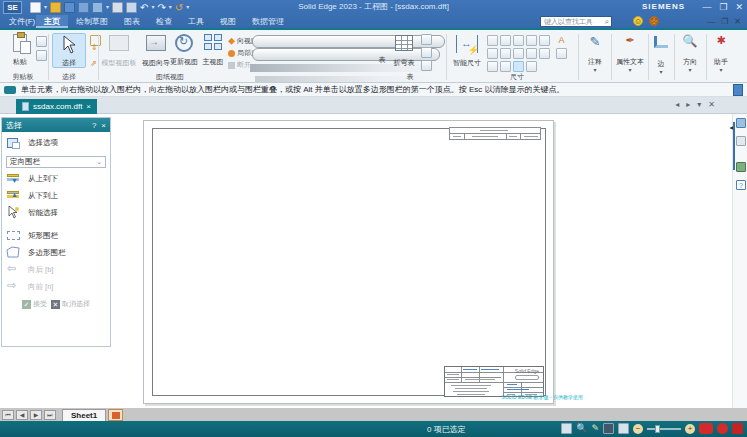 The width and height of the screenshot is (747, 437). Describe the element at coordinates (506, 54) in the screenshot. I see `balloon-icon` at that location.